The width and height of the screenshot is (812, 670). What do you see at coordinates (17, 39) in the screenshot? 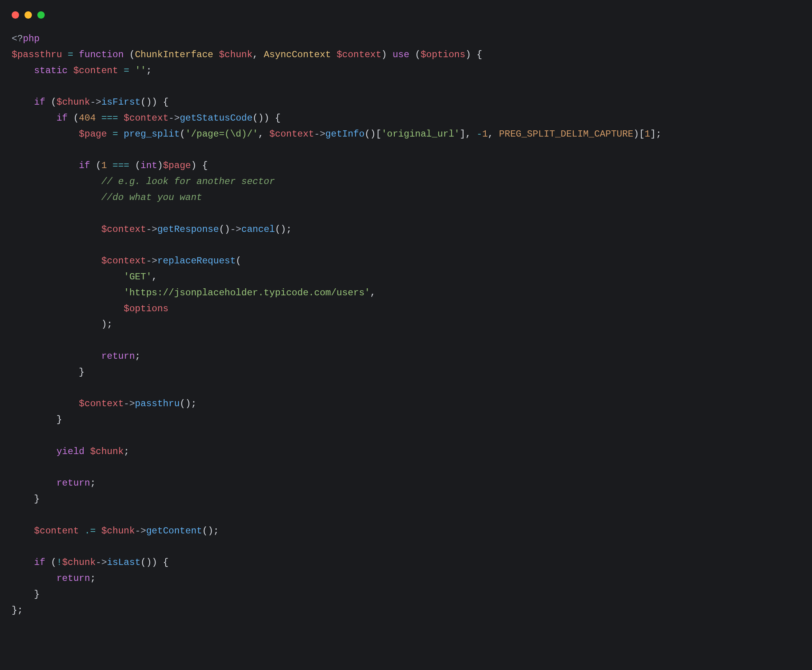
I see `code-token: <?` at bounding box center [17, 39].